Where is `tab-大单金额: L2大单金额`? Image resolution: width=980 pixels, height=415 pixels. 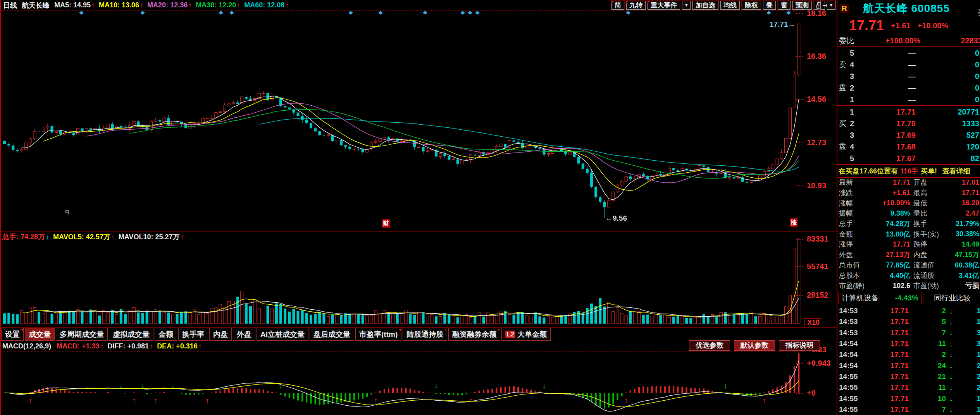 tab-大单金额: L2大单金额 is located at coordinates (526, 334).